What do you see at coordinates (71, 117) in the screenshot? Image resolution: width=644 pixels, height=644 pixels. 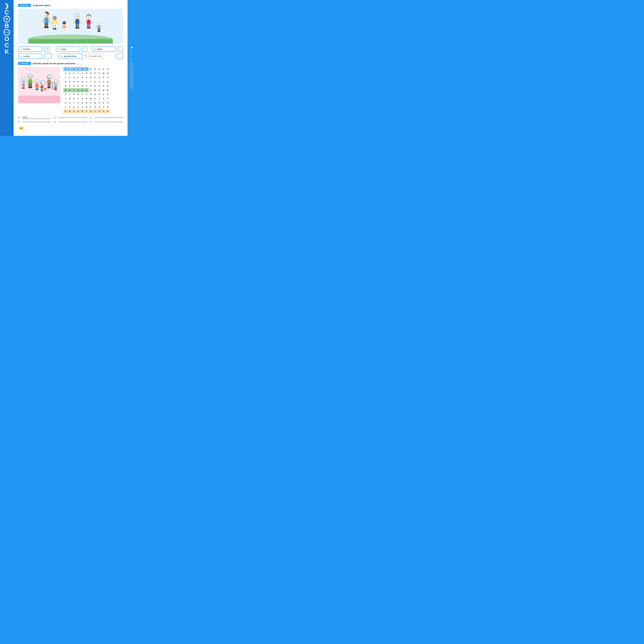 I see `answer-item-1: 1.` at bounding box center [71, 117].